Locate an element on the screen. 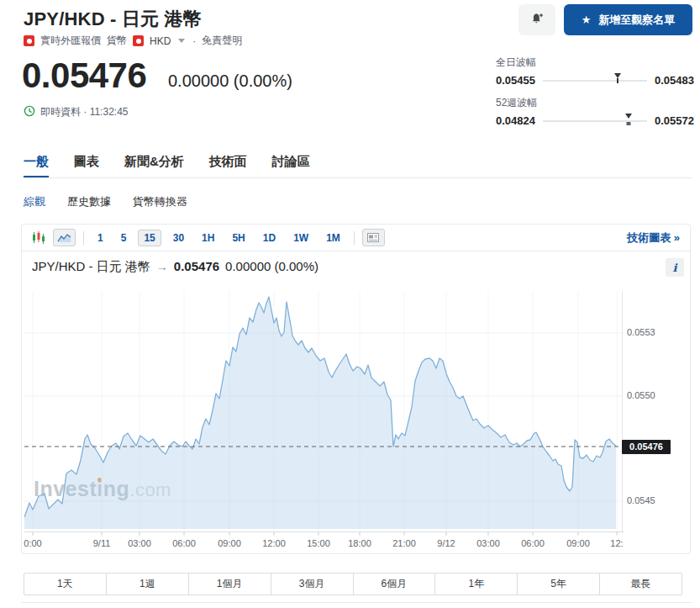 The height and width of the screenshot is (608, 700). subtab-overview: 綜觀 is located at coordinates (34, 202).